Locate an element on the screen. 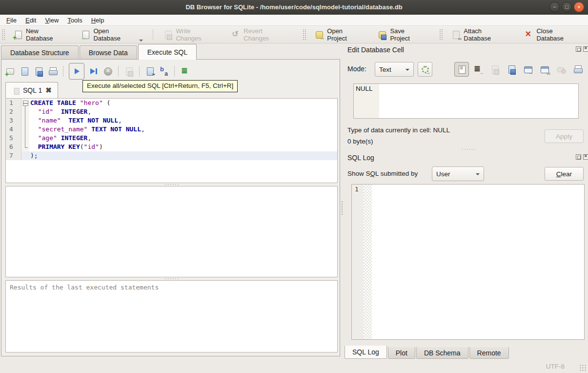 This screenshot has width=588, height=373. close-button: × is located at coordinates (579, 7).